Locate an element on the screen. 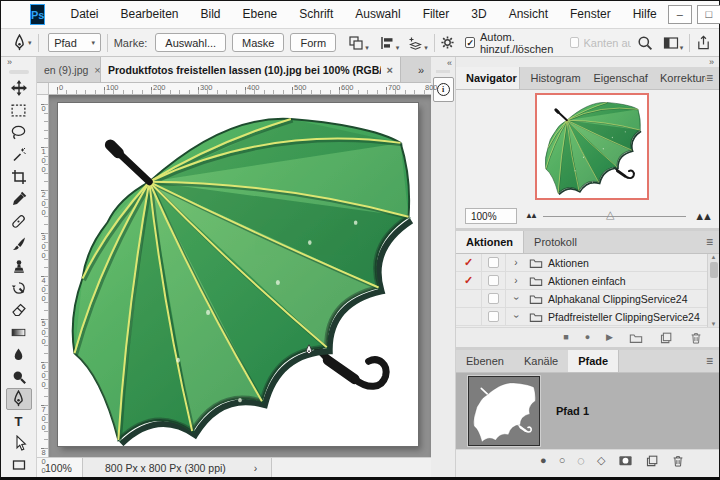 The image size is (720, 480). tab-overflow-chevron: » is located at coordinates (420, 70).